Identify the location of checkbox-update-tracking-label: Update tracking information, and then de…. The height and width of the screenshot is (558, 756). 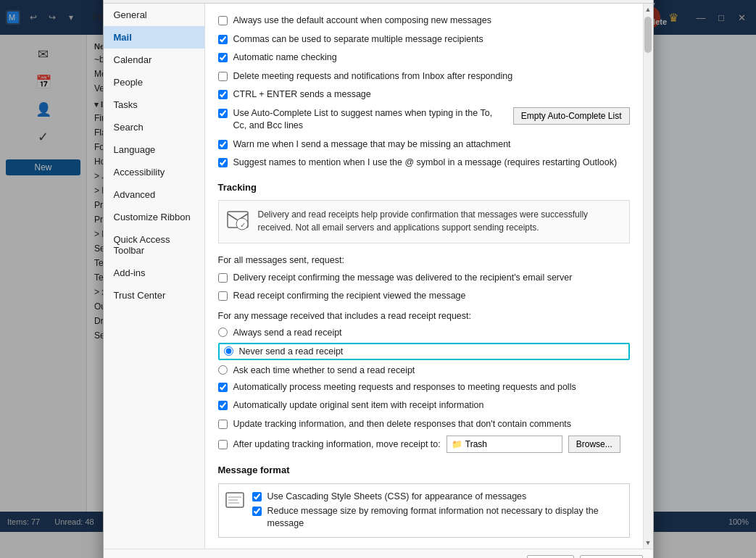
(403, 425).